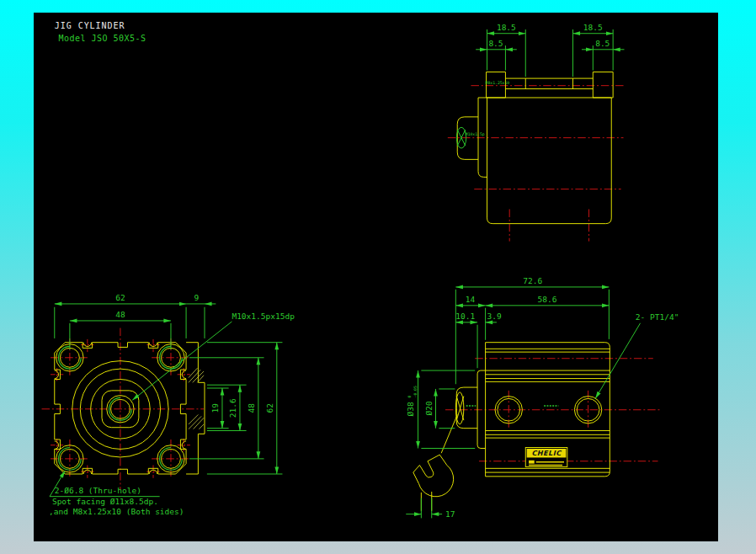 The image size is (756, 554). Describe the element at coordinates (411, 409) in the screenshot. I see `svg-text: Ø38` at that location.